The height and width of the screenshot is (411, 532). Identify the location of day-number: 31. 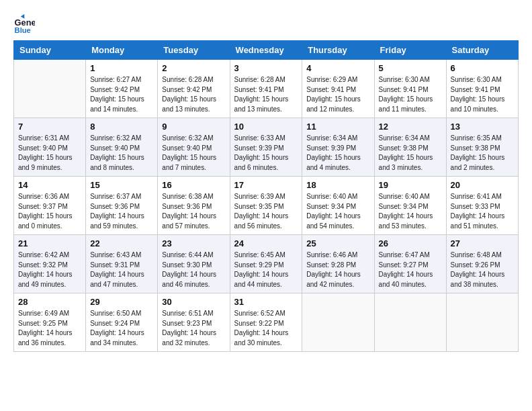
(266, 302).